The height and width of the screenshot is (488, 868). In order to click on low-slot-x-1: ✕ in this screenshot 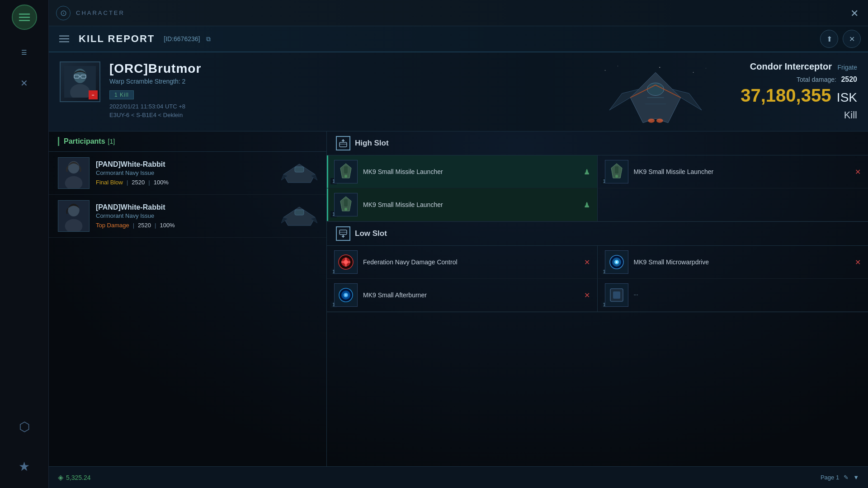, I will do `click(587, 262)`.